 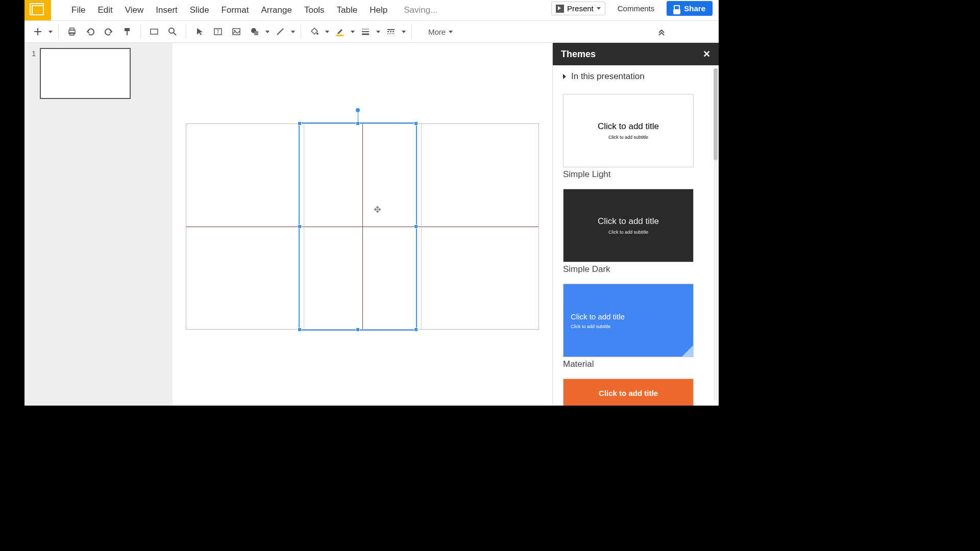 What do you see at coordinates (314, 32) in the screenshot?
I see `fill-color-button` at bounding box center [314, 32].